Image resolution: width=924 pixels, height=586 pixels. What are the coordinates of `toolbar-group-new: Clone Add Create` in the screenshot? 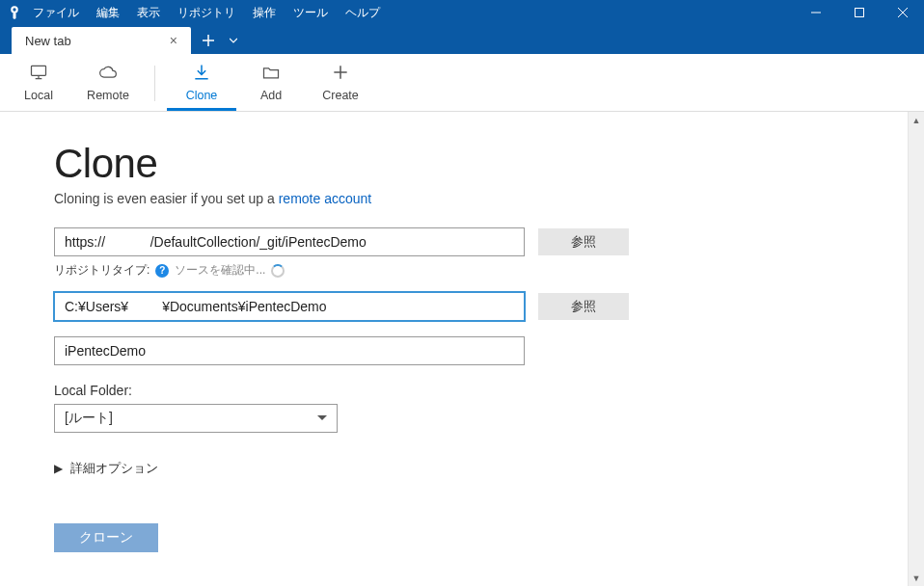 It's located at (271, 83).